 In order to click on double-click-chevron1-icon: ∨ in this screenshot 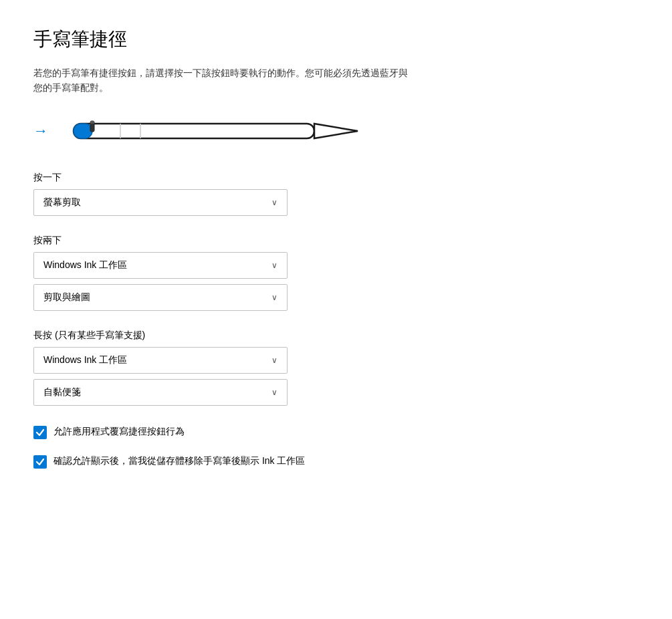, I will do `click(274, 265)`.